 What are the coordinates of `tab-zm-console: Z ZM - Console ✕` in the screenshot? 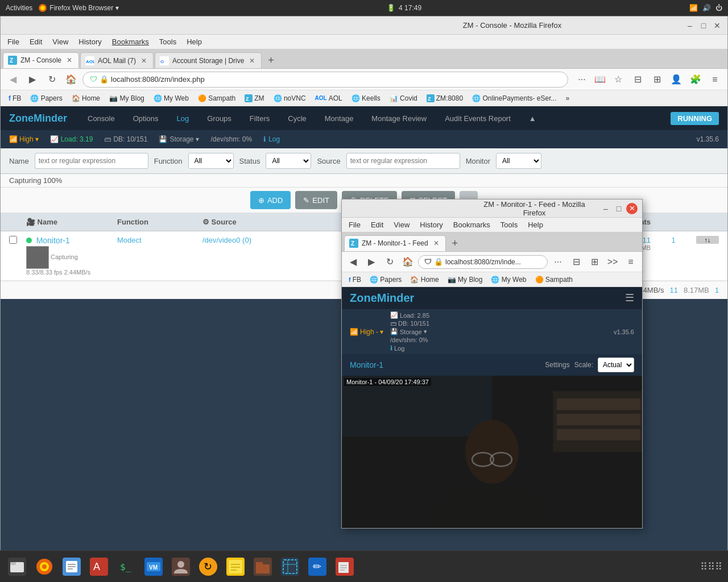 It's located at (41, 60).